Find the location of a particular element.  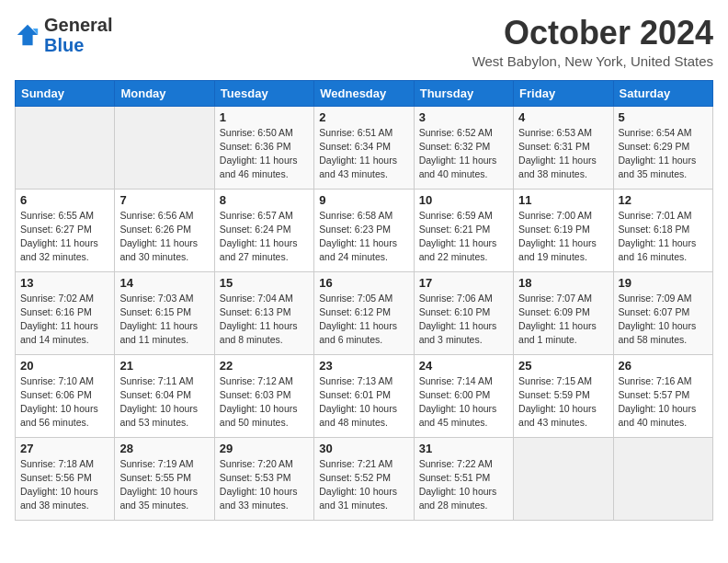

day-cell: 31Sunrise: 7:22 AM Sunset: 5:51 PM Dayli… is located at coordinates (463, 478).